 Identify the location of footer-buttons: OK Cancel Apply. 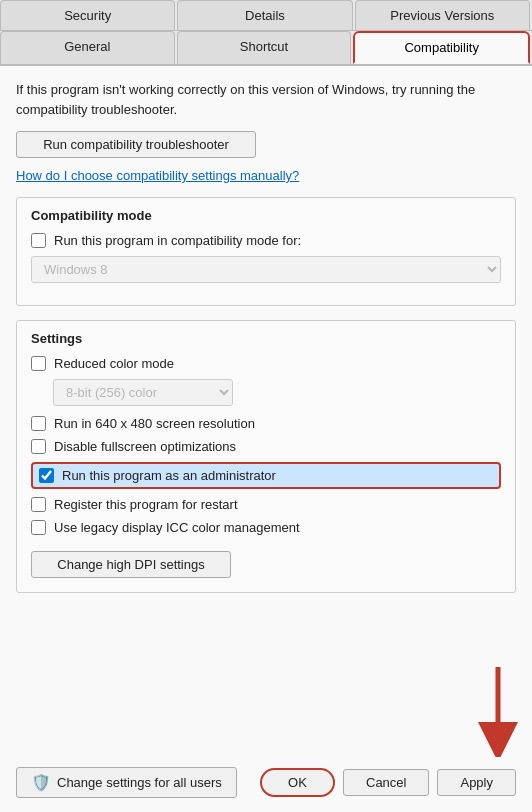
(388, 782).